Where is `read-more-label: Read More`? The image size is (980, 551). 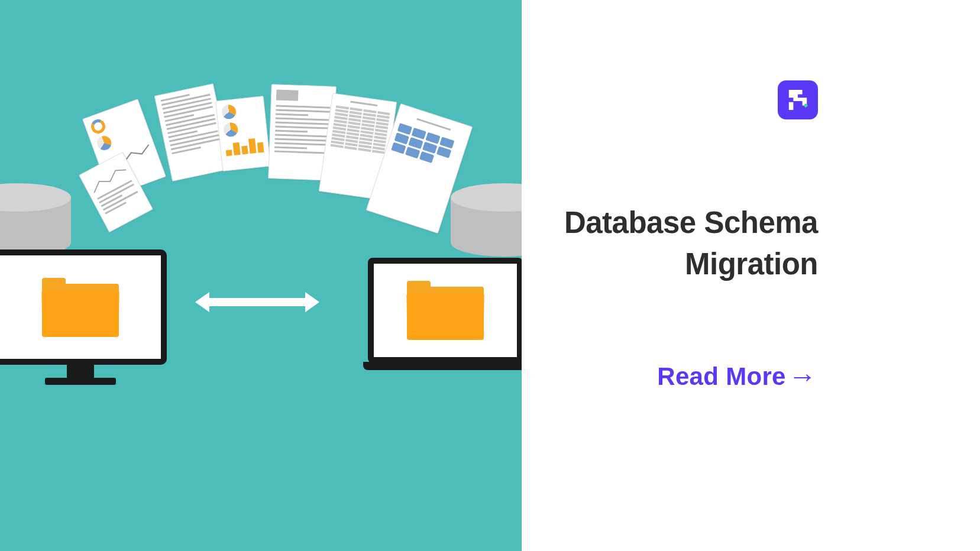 read-more-label: Read More is located at coordinates (722, 377).